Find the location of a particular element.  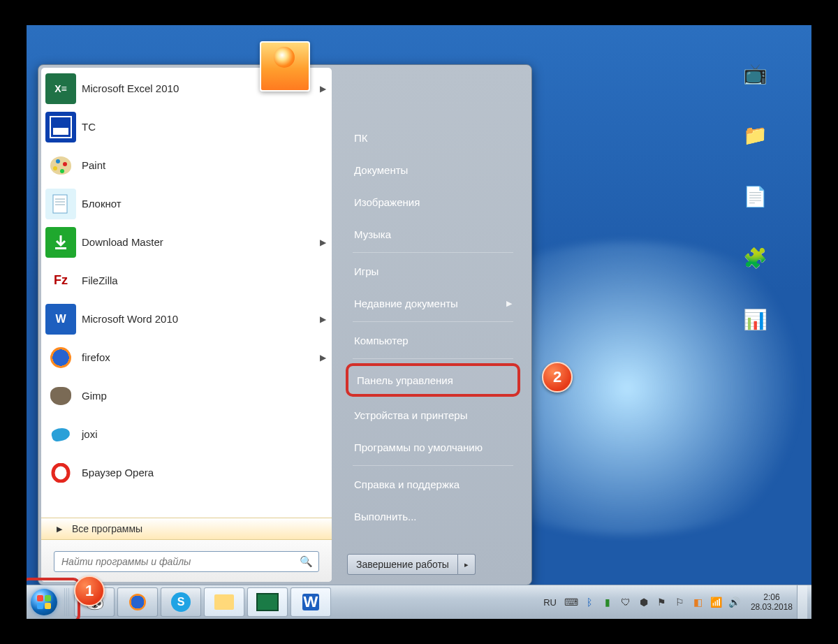

right-item-documents: Документы is located at coordinates (433, 170).